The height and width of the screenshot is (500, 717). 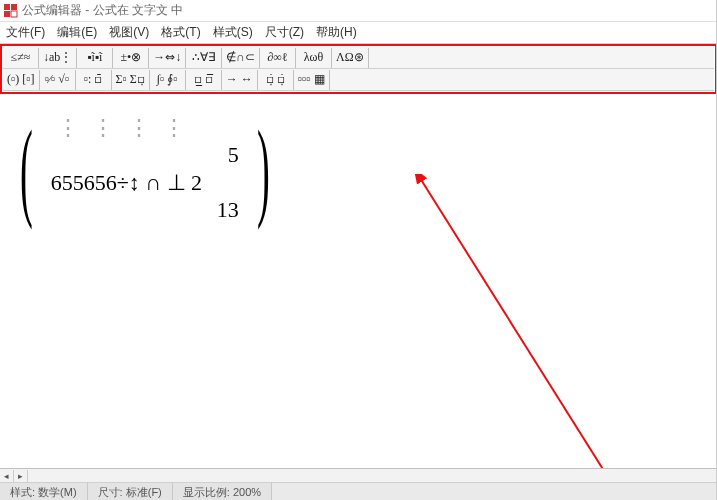 I want to click on toolbar-highlight-box: ≤≠≈ ↓ab⋮ ▪ĩ▪ĩ ±•⊗ →⇔↓ ∴∀∃ ∉∩⊂ ∂∞ℓ λωθ ΛΩ…, so click(x=358, y=69).